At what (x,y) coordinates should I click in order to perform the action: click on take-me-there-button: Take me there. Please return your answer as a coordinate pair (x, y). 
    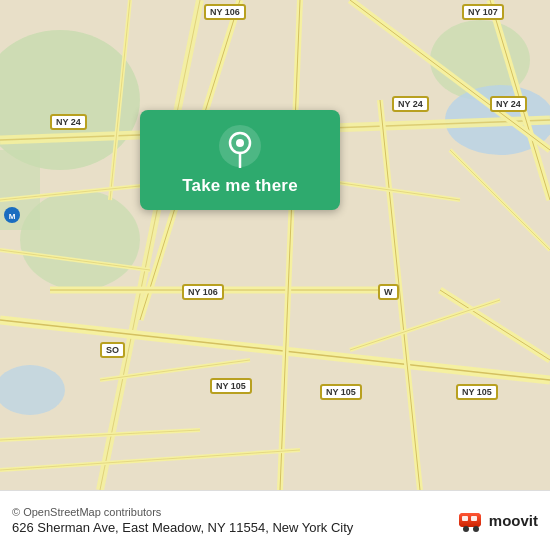
    Looking at the image, I should click on (240, 160).